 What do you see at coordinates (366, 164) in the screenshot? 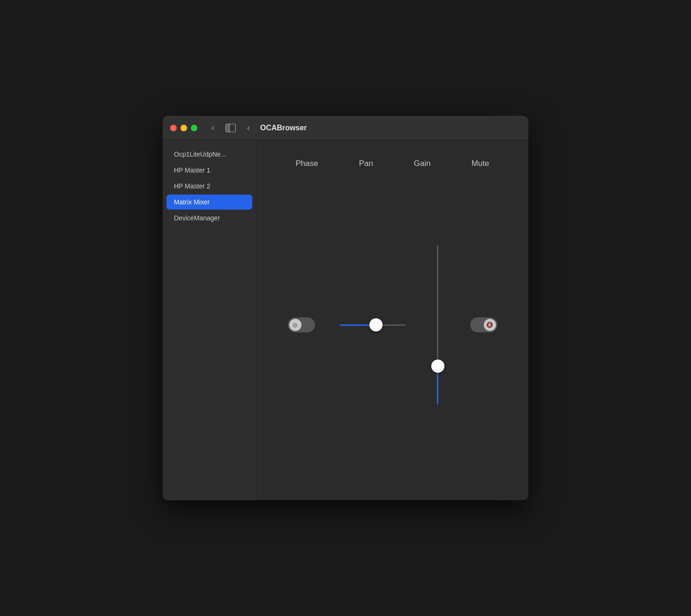
I see `pan-col: Pan` at bounding box center [366, 164].